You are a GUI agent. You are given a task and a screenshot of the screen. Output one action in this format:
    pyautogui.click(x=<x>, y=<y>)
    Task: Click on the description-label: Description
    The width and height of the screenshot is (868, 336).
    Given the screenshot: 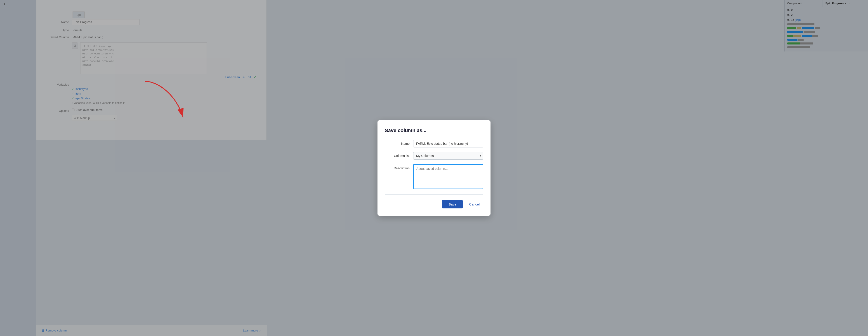 What is the action you would take?
    pyautogui.click(x=397, y=168)
    